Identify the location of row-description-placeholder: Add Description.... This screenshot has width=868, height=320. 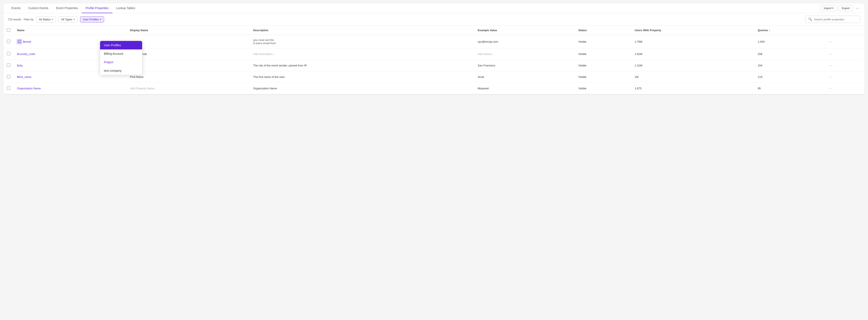
(362, 54).